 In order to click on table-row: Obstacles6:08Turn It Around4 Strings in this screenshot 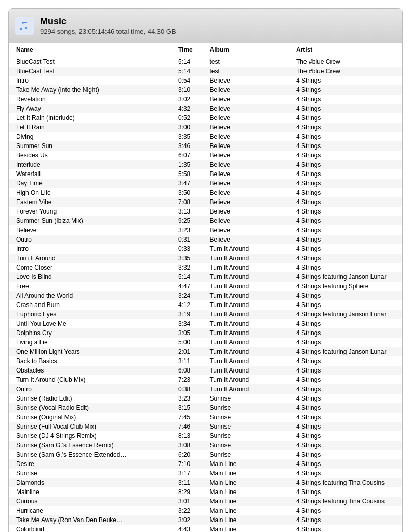, I will do `click(206, 370)`.